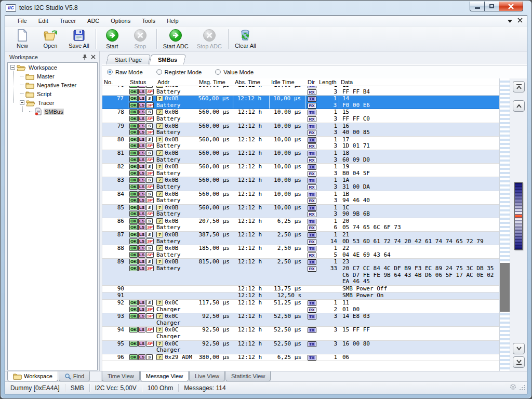 The width and height of the screenshot is (532, 399). Describe the element at coordinates (522, 387) in the screenshot. I see `resize-grip` at that location.